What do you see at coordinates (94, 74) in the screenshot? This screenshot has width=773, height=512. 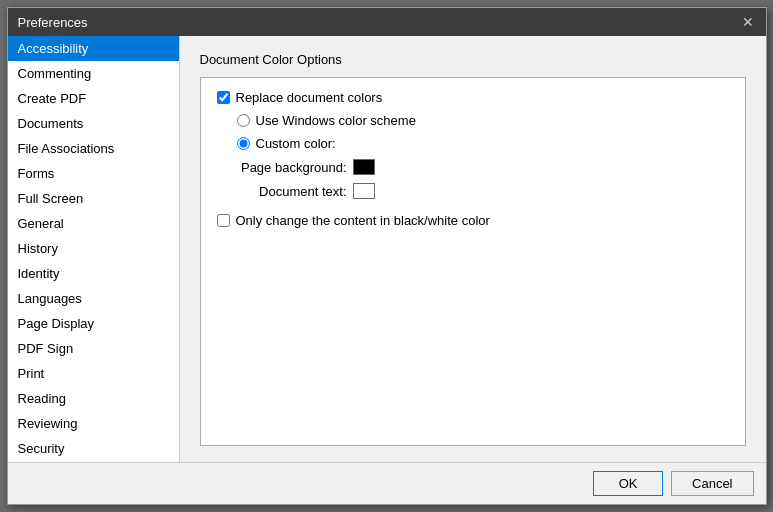 I see `sidebar-item-commenting: Commenting` at bounding box center [94, 74].